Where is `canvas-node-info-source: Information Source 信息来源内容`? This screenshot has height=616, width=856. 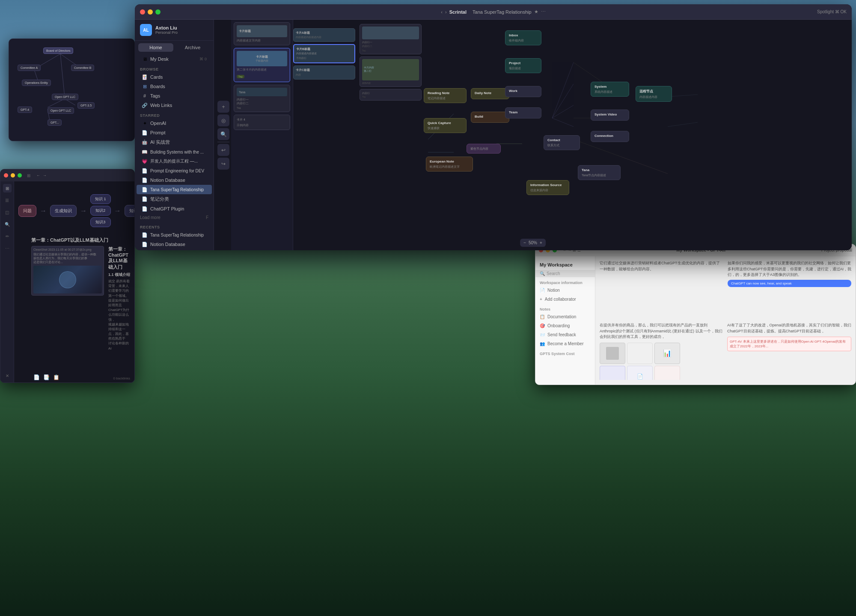
canvas-node-info-source: Information Source 信息来源内容 is located at coordinates (548, 187).